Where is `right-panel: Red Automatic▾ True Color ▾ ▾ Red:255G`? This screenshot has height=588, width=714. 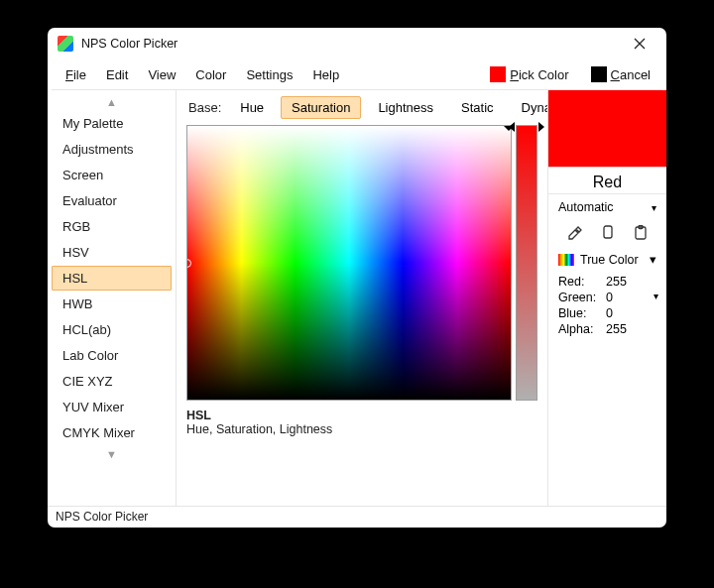 right-panel: Red Automatic▾ True Color ▾ ▾ Red:255G is located at coordinates (607, 297).